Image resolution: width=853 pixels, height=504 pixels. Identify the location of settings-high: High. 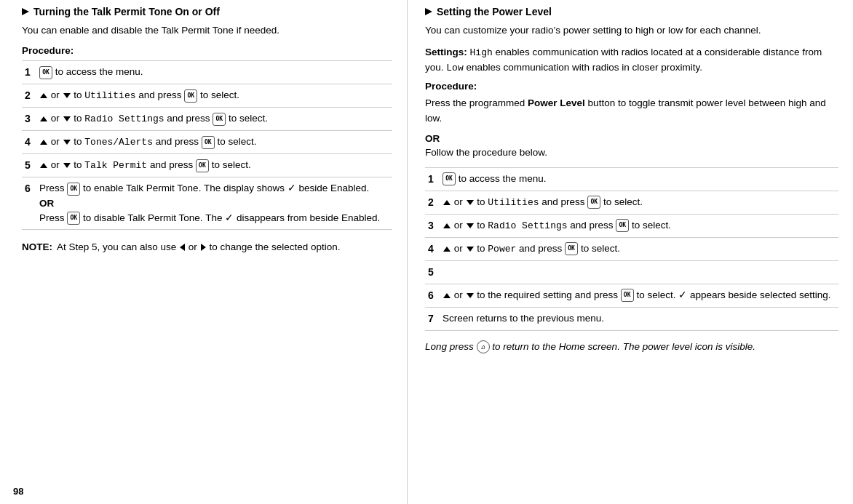
(482, 52).